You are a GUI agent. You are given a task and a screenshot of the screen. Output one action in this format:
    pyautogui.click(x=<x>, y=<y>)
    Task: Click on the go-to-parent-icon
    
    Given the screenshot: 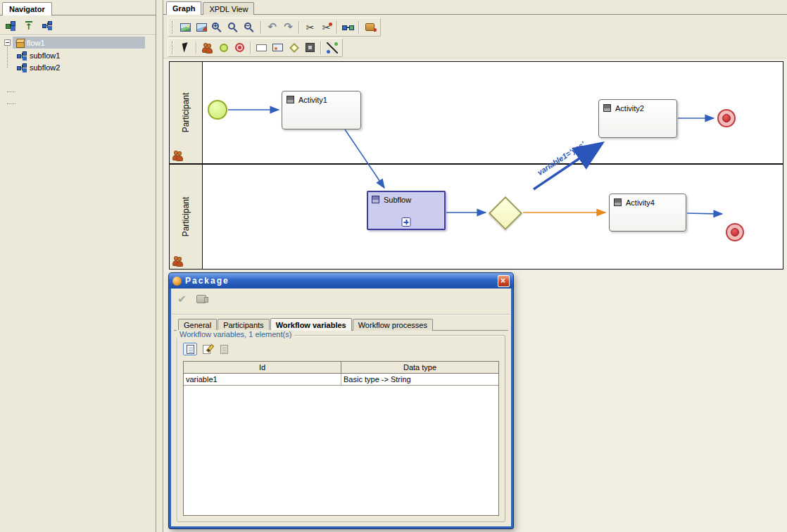 What is the action you would take?
    pyautogui.click(x=28, y=25)
    